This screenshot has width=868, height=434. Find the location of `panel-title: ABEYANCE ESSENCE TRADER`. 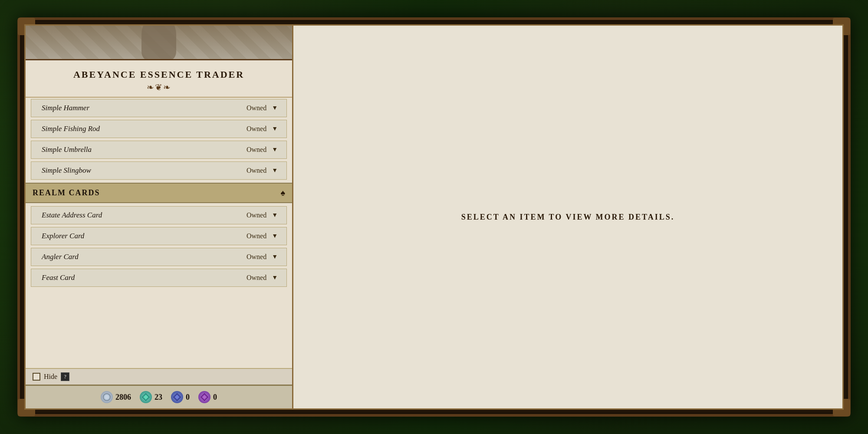

panel-title: ABEYANCE ESSENCE TRADER is located at coordinates (159, 75).